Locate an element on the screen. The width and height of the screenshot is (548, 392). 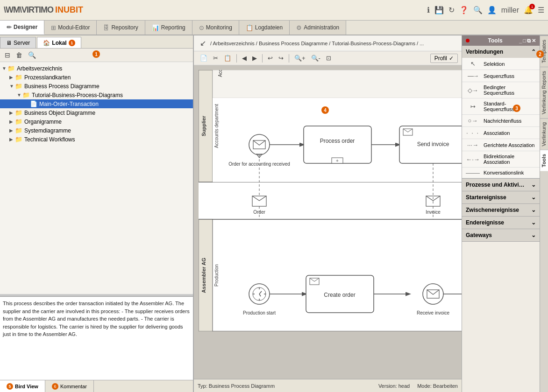
vtab-verlinkung: Verlinkung is located at coordinates (544, 134).